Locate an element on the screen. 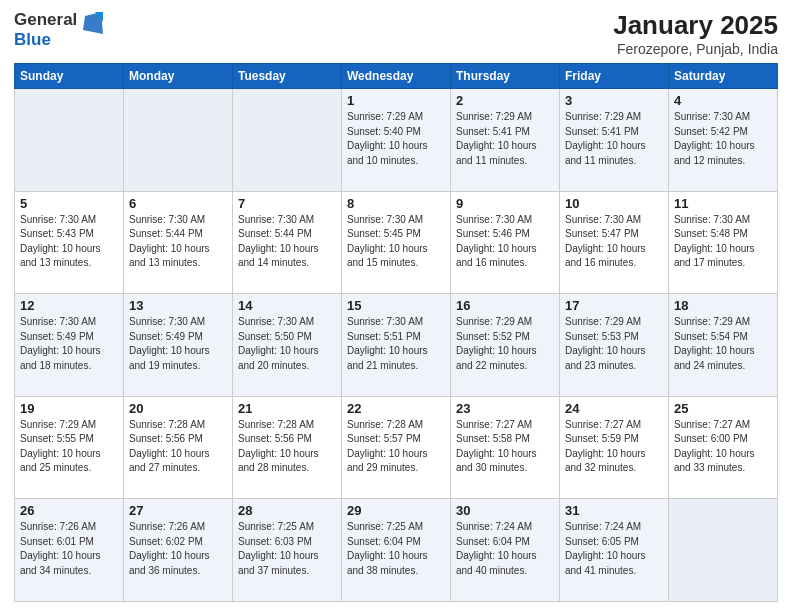 This screenshot has height=612, width=792. logo: General Blue is located at coordinates (60, 30).